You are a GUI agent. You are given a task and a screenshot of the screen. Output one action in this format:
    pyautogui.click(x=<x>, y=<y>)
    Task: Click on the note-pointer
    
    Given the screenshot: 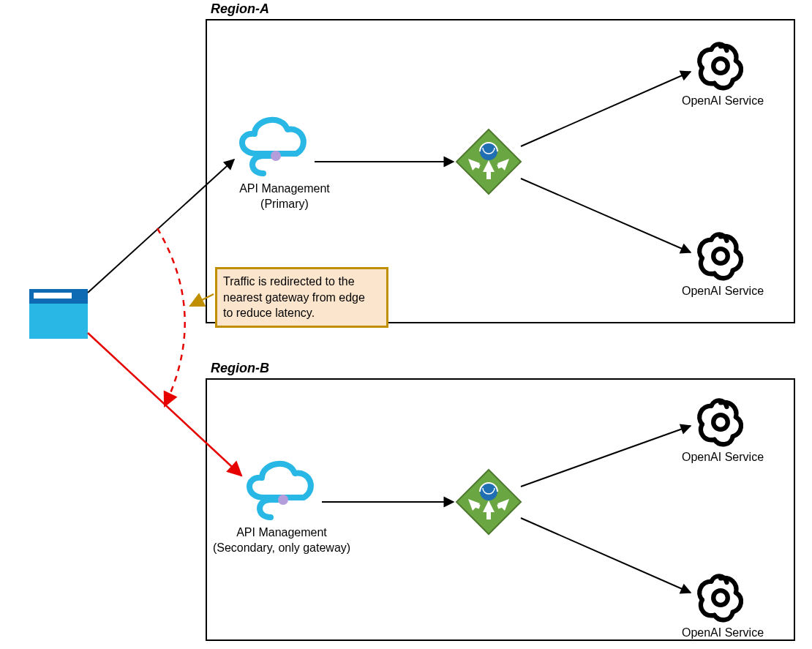 What is the action you would take?
    pyautogui.click(x=202, y=300)
    